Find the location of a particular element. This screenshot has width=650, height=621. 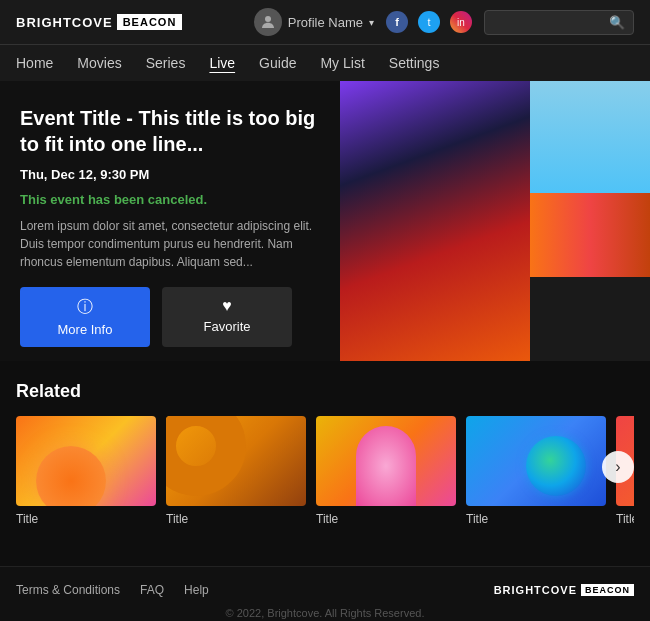

header: BRIGHTCOVE BEACON Profile Name ▾ f t in … is located at coordinates (325, 22).